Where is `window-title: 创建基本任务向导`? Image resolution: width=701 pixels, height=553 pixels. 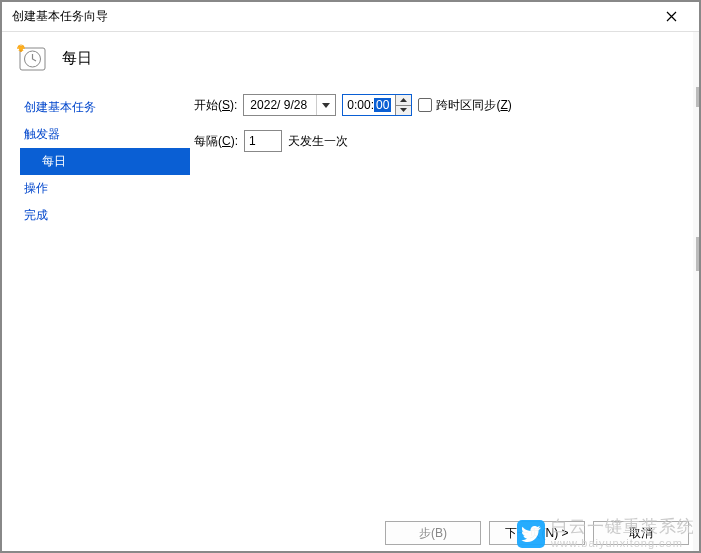
window-title: 创建基本任务向导 is located at coordinates (330, 16).